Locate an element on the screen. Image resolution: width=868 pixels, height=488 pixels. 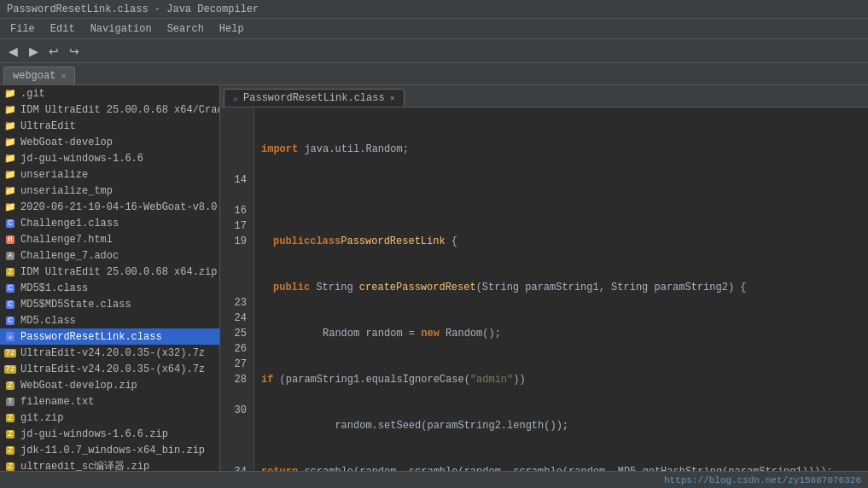
sidebar-item-webgoat-develop: 📁 WebGoat-develop is located at coordinates (109, 142).